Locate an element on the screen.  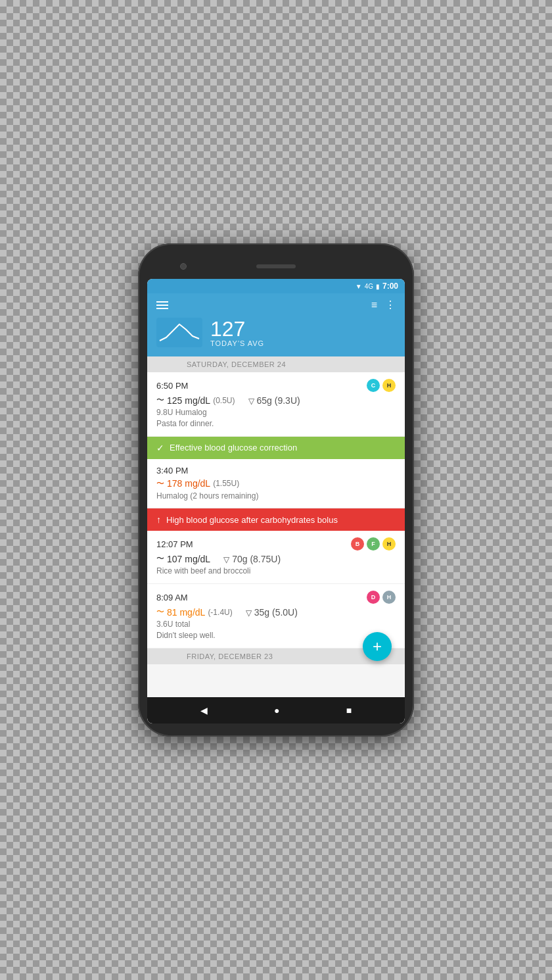
badge-f: F is located at coordinates (373, 544).